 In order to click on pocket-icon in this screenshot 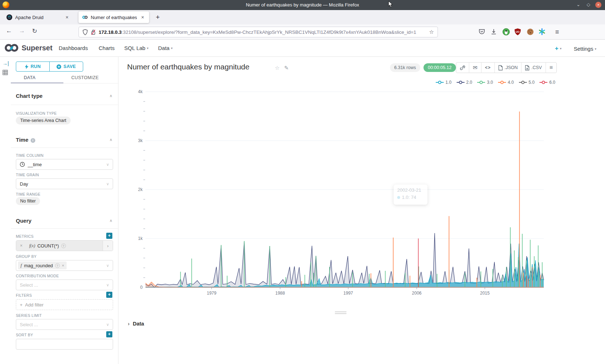, I will do `click(482, 32)`.